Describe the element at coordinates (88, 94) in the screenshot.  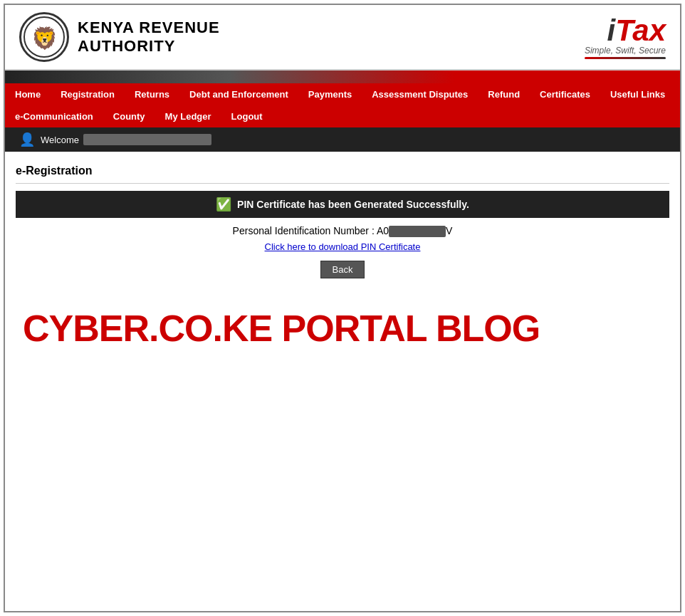
I see `nav-registration: Registration` at that location.